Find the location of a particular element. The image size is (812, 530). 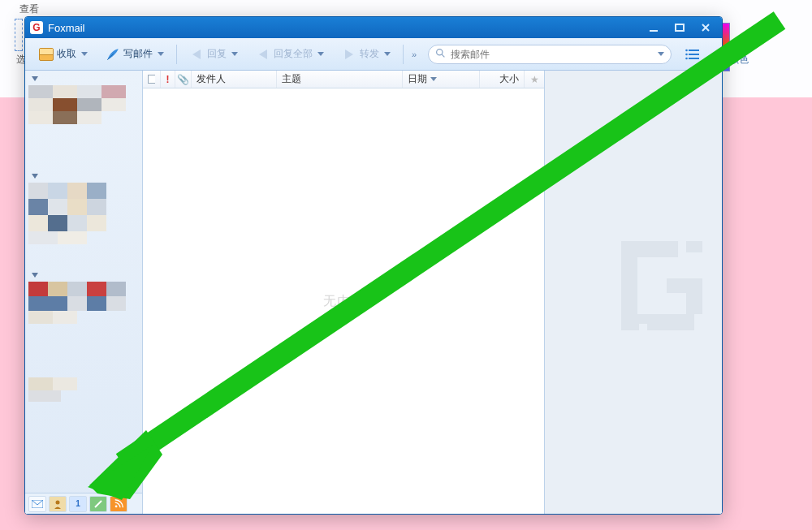

reply-button: 回复 is located at coordinates (214, 54).